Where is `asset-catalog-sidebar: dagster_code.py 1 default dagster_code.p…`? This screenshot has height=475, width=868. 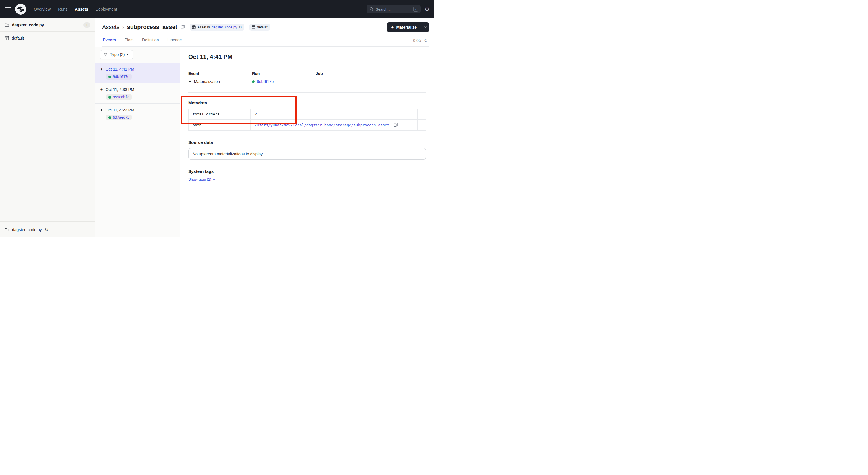
asset-catalog-sidebar: dagster_code.py 1 default dagster_code.p… is located at coordinates (48, 128).